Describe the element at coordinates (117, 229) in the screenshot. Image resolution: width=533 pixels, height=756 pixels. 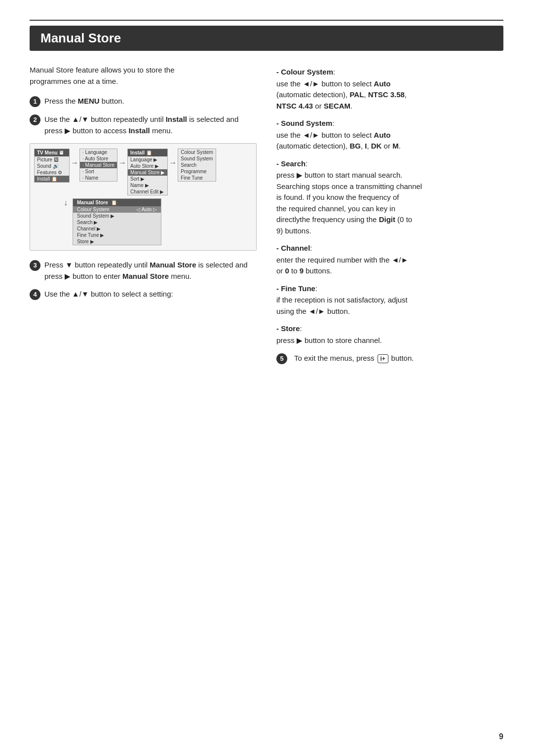
I see `ms-channel: Channel ▶` at that location.